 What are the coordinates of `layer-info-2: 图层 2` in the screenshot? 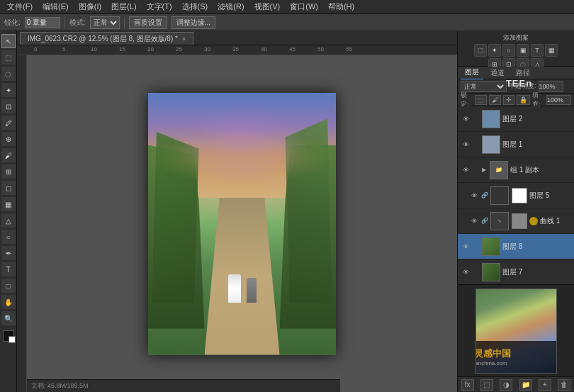 It's located at (537, 119).